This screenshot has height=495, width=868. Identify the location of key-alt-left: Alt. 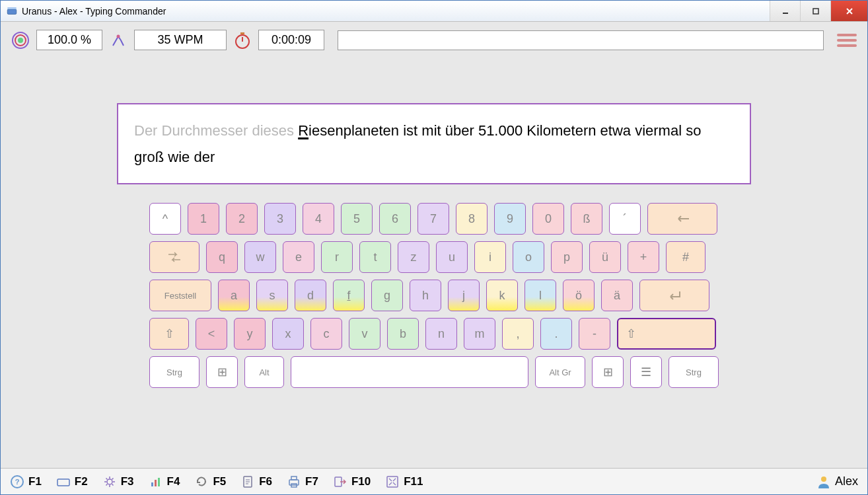
(264, 372).